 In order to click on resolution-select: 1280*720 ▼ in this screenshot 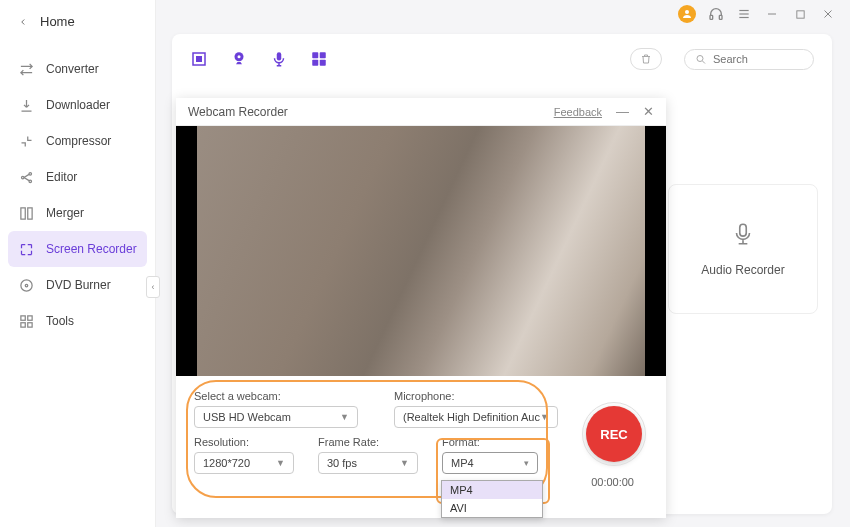, I will do `click(244, 463)`.